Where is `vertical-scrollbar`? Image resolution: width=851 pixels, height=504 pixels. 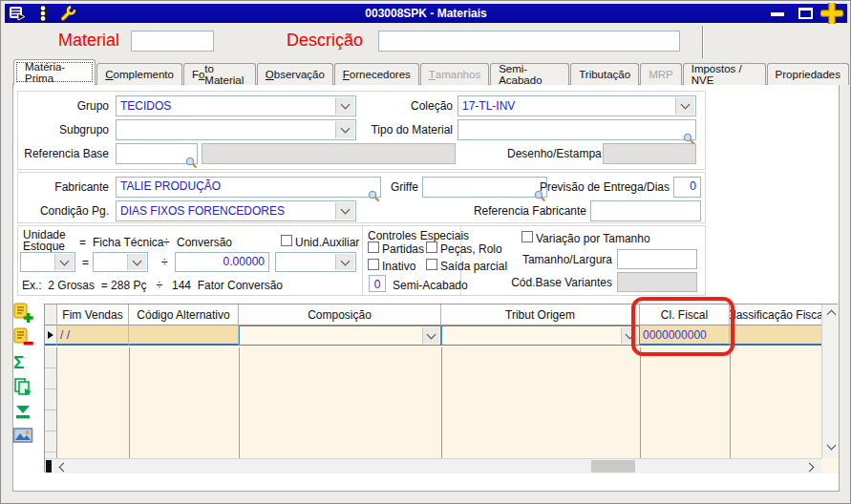 vertical-scrollbar is located at coordinates (830, 382).